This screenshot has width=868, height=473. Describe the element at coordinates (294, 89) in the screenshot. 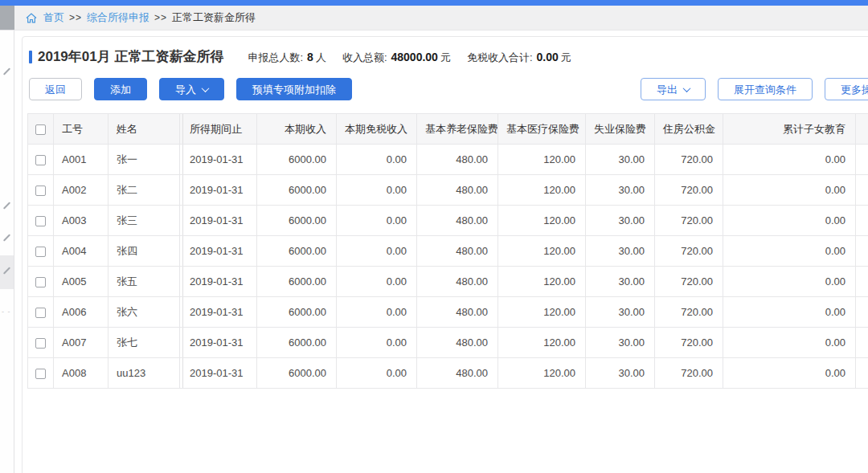

I see `prefill-special-deduction-button: 预填专项附加扣除` at that location.